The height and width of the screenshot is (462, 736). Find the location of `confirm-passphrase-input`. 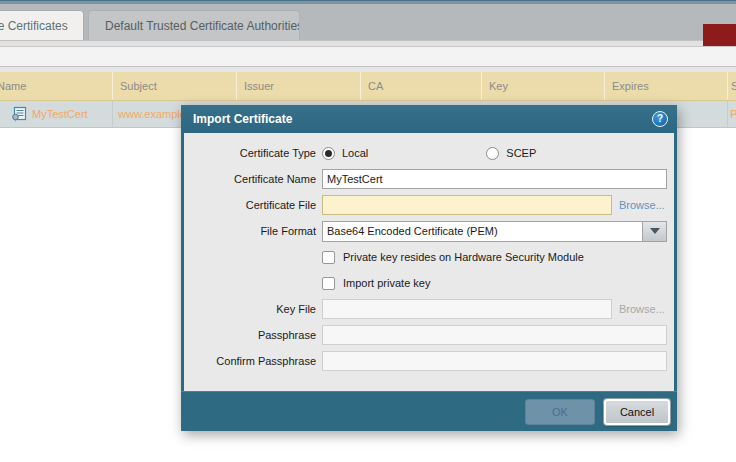

confirm-passphrase-input is located at coordinates (494, 361).